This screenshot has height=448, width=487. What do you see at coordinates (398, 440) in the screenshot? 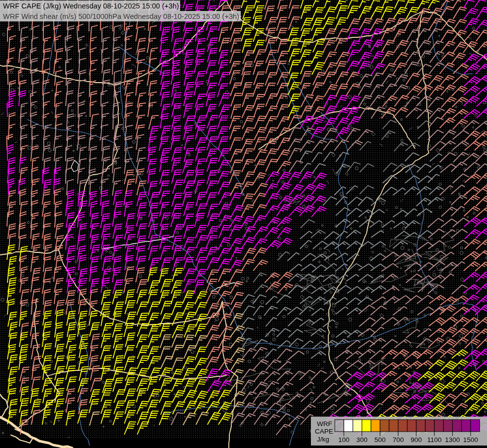
I see `svg-text: 700` at bounding box center [398, 440].